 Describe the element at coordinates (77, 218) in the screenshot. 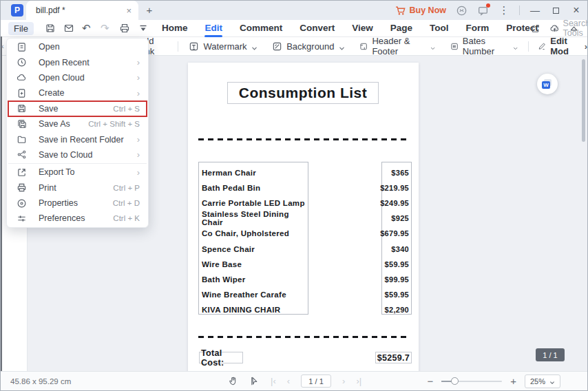

I see `file-menu-item-preferences: PreferencesCtrl + K` at that location.